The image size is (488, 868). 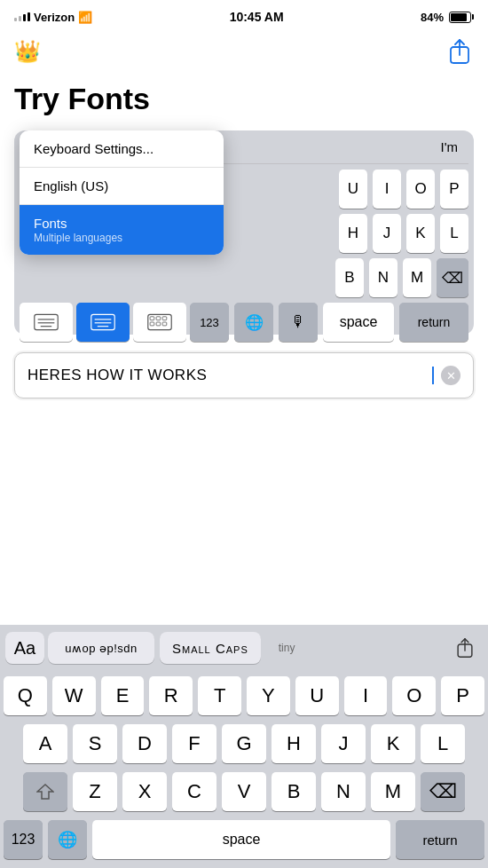 What do you see at coordinates (440, 840) in the screenshot?
I see `kb-return-key: return` at bounding box center [440, 840].